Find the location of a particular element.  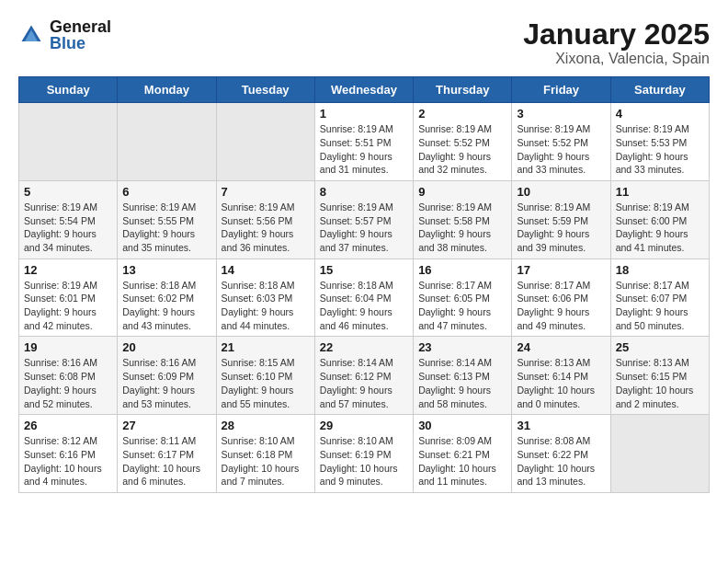

day-number: 5 is located at coordinates (68, 191).